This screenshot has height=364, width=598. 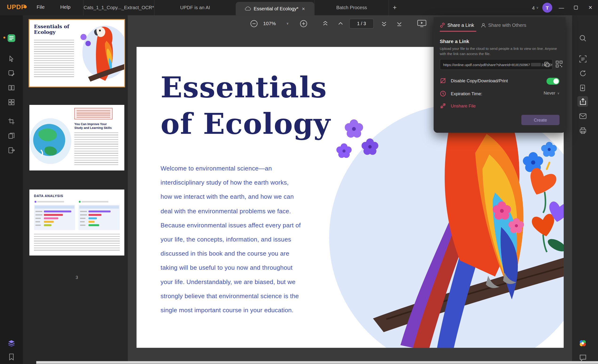 I want to click on share-icon, so click(x=582, y=101).